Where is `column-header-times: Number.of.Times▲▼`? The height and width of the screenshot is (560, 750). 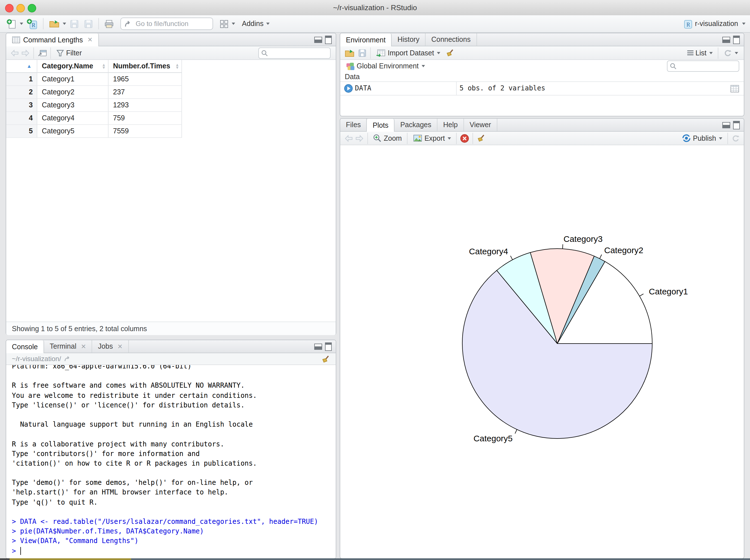
column-header-times: Number.of.Times▲▼ is located at coordinates (145, 66).